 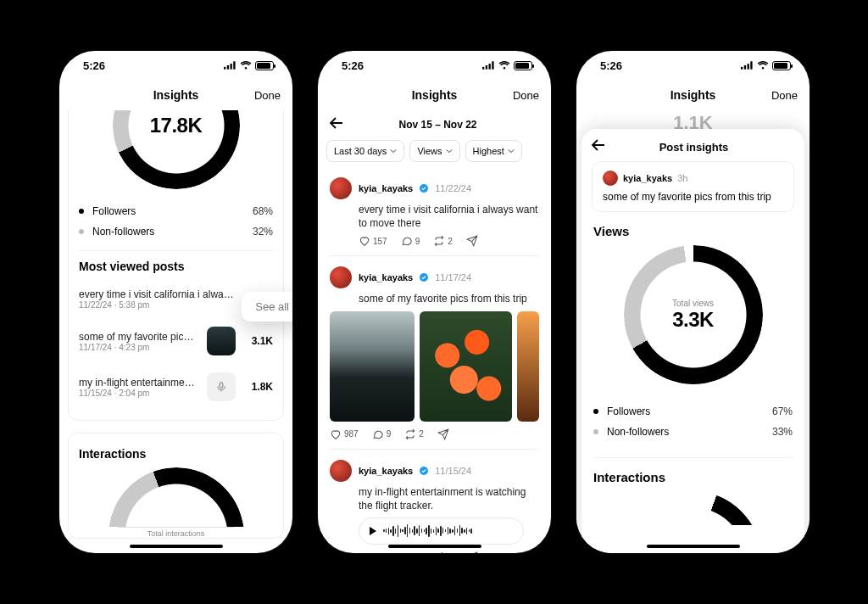 What do you see at coordinates (434, 366) in the screenshot?
I see `photo-carousel` at bounding box center [434, 366].